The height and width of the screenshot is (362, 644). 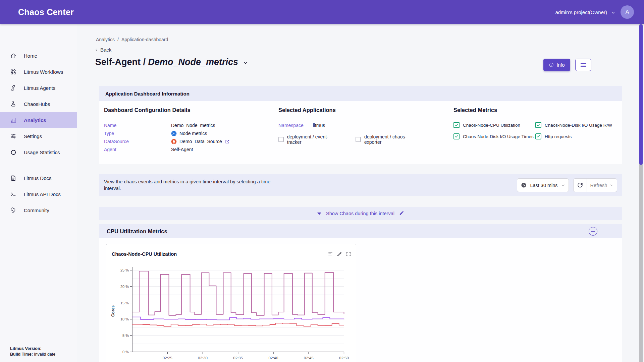 I want to click on breadcrumb-analytics: Analytics, so click(x=105, y=40).